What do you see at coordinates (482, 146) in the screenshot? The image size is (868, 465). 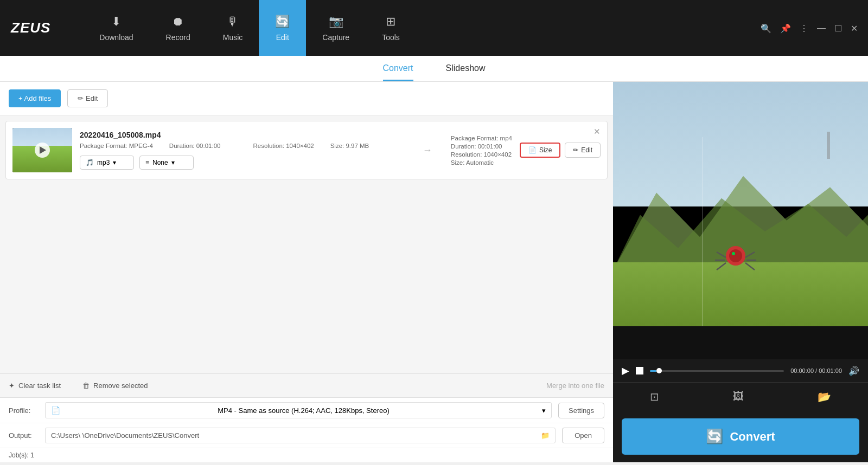 I see `dst-duration: Duration: 00:01:00` at bounding box center [482, 146].